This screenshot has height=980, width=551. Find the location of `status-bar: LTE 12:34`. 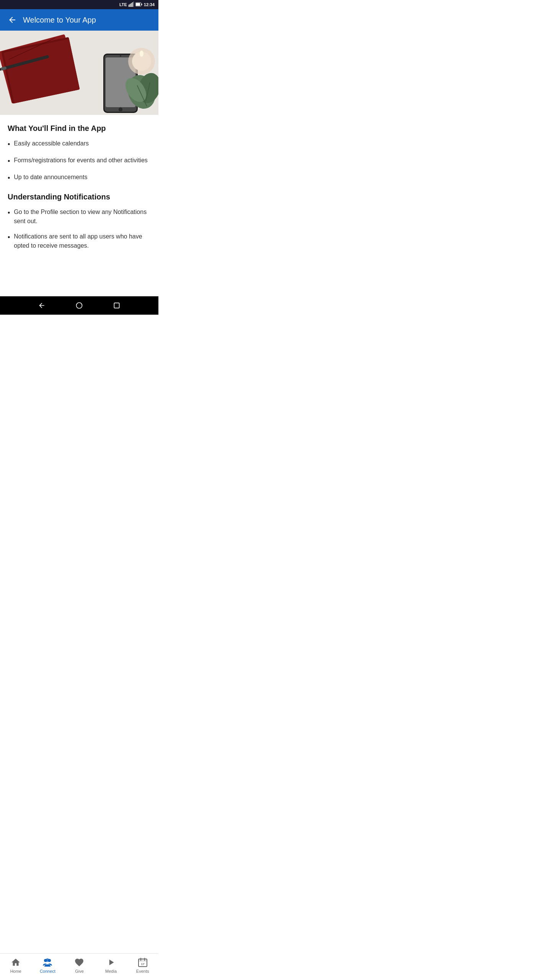

status-bar: LTE 12:34 is located at coordinates (79, 5).